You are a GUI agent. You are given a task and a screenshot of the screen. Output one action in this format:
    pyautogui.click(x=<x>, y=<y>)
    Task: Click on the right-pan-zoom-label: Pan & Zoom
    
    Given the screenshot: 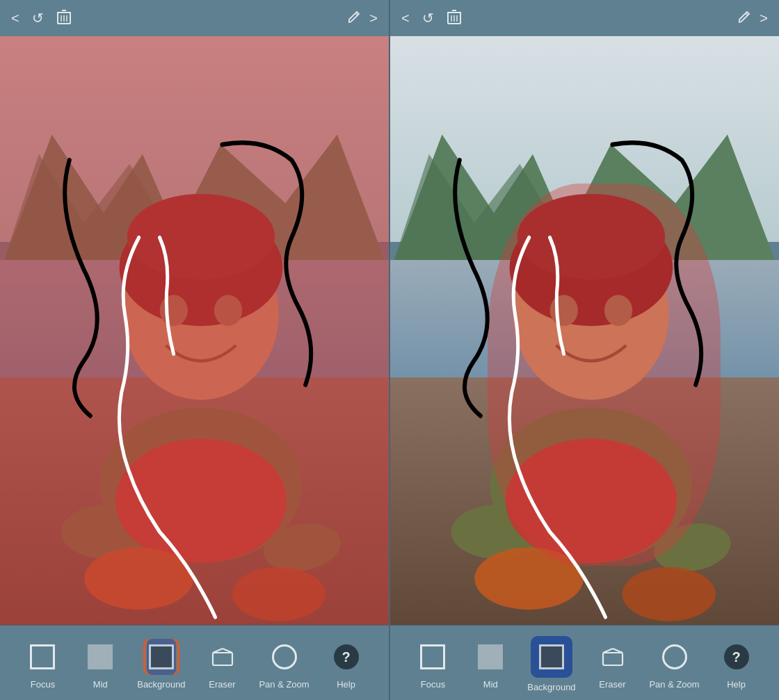 What is the action you would take?
    pyautogui.click(x=674, y=684)
    